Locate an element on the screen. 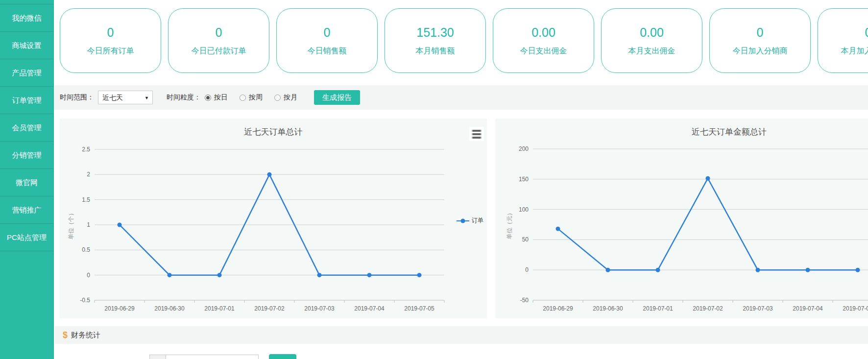  radio-label: 按日 is located at coordinates (221, 97).